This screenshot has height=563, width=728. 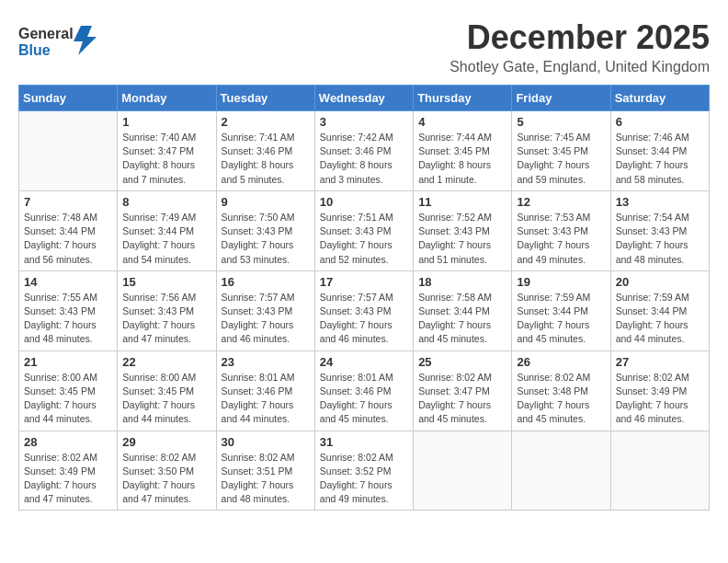 What do you see at coordinates (265, 98) in the screenshot?
I see `weekday-header: Tuesday` at bounding box center [265, 98].